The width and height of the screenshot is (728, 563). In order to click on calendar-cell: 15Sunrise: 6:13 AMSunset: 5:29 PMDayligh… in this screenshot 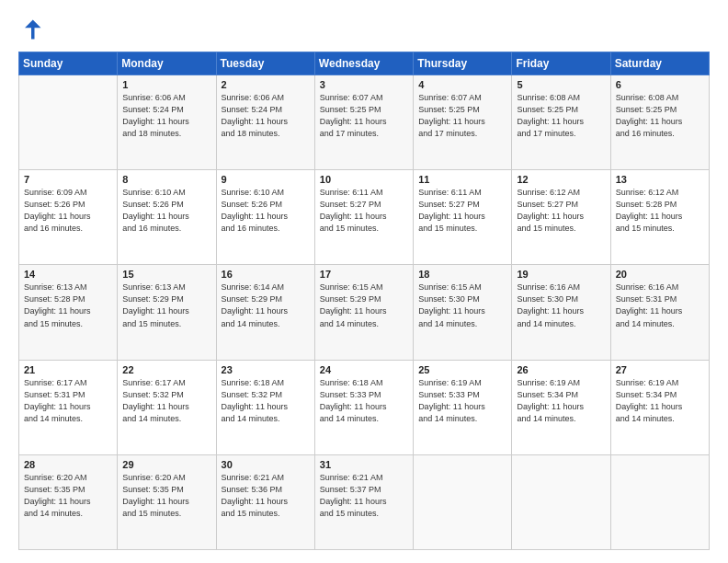, I will do `click(167, 313)`.